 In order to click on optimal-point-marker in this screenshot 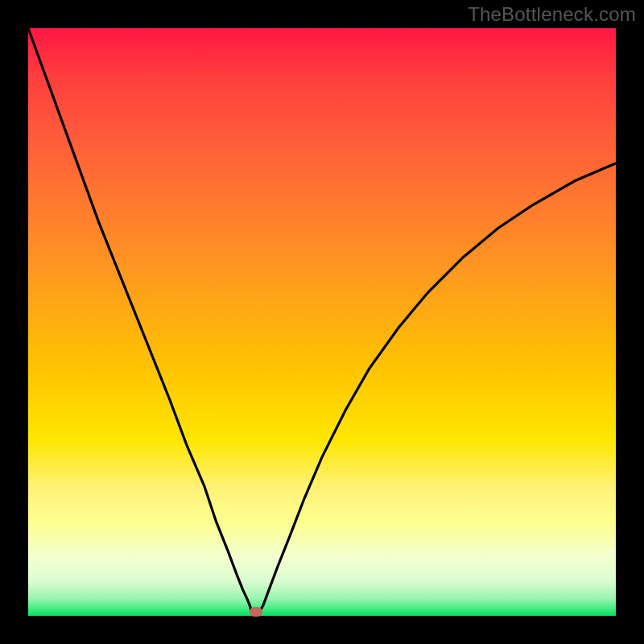, I will do `click(256, 612)`.